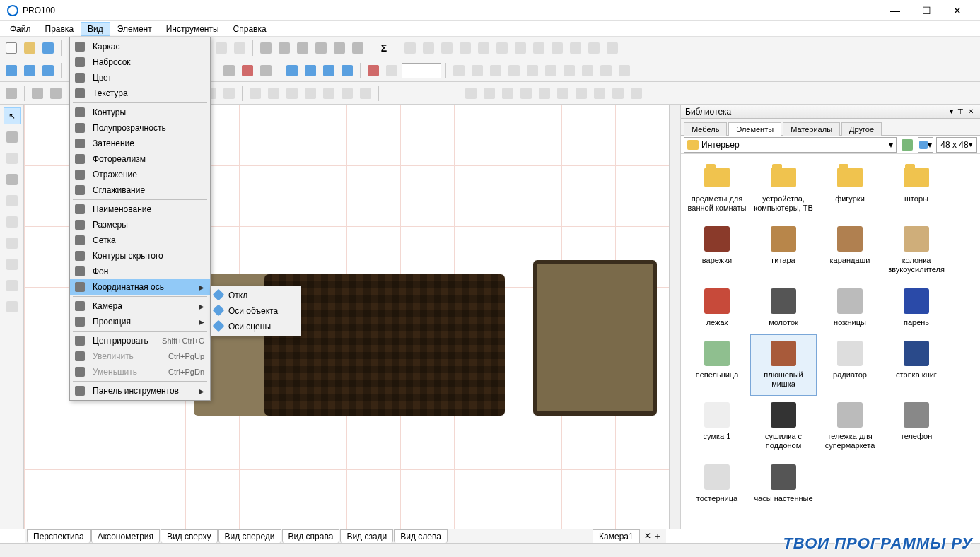 Image resolution: width=980 pixels, height=557 pixels. What do you see at coordinates (421, 71) in the screenshot?
I see `zoom-combo` at bounding box center [421, 71].